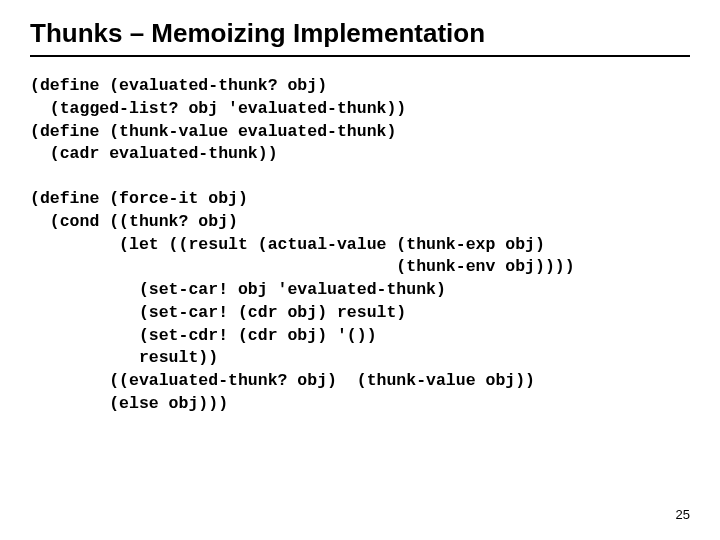  Describe the element at coordinates (683, 514) in the screenshot. I see `page-number: 25` at that location.